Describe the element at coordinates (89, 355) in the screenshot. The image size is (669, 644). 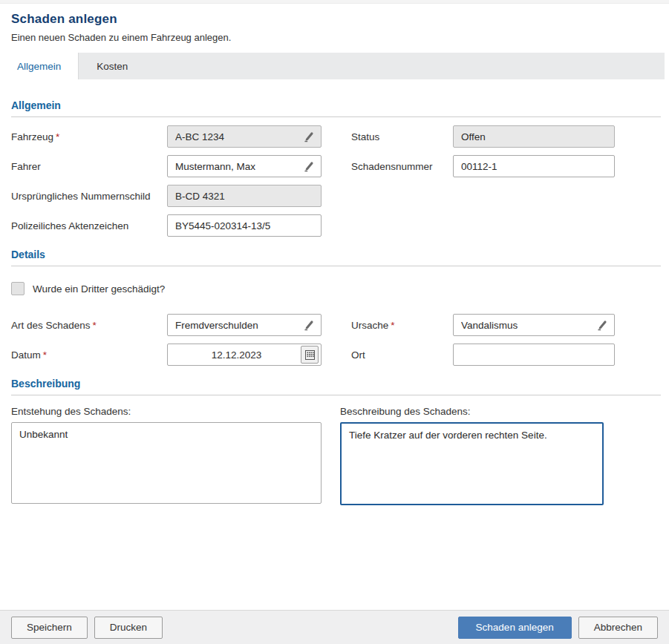
I see `datum-label: Datum*` at that location.